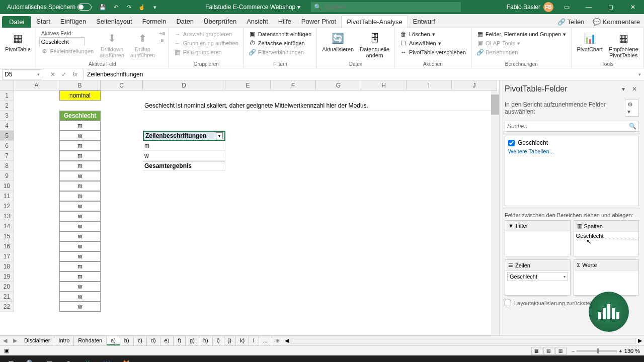 This screenshot has height=362, width=644. What do you see at coordinates (338, 42) in the screenshot?
I see `refresh-button: 🔄Aktualisieren` at bounding box center [338, 42].